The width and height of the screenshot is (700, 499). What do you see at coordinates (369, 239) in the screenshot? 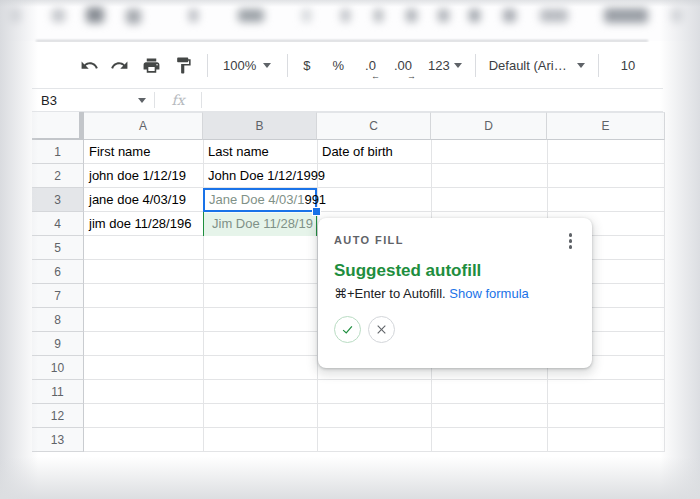
I see `popup-header-label: AUTO FILL` at bounding box center [369, 239].